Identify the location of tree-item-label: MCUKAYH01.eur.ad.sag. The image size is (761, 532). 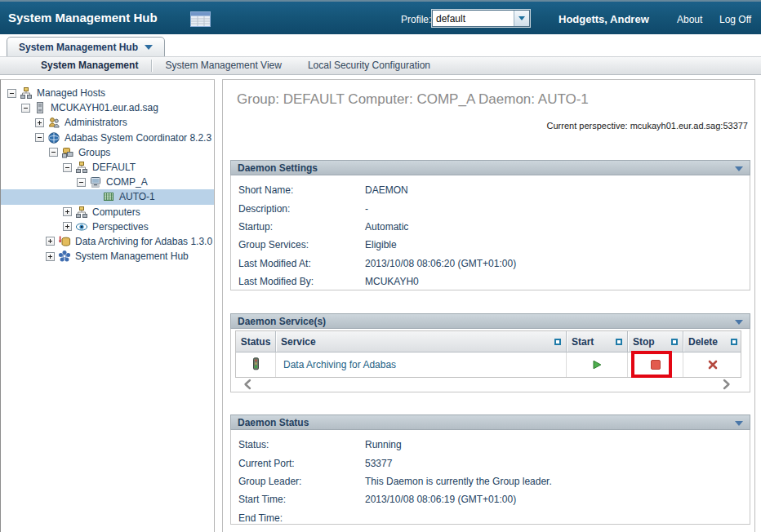
(104, 108).